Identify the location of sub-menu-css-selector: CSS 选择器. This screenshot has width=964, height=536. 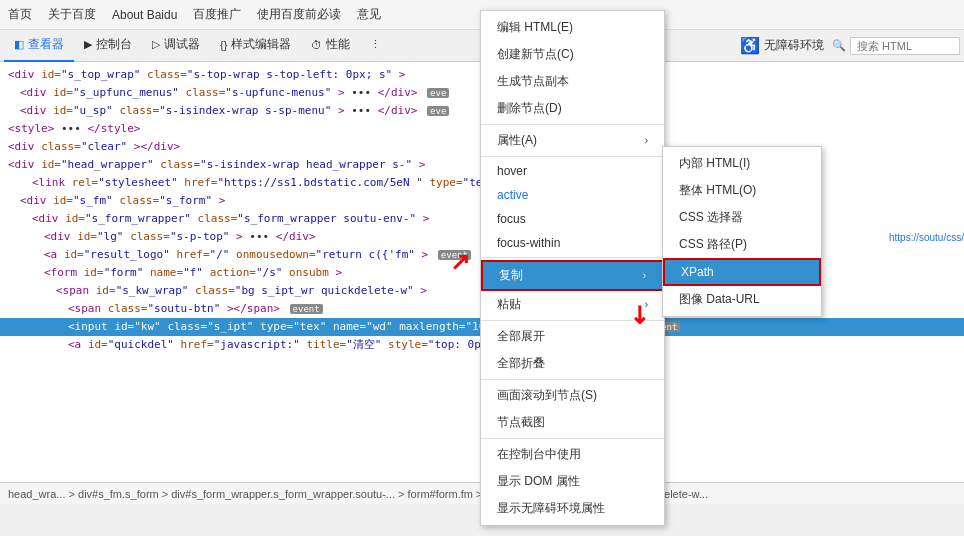
(742, 218).